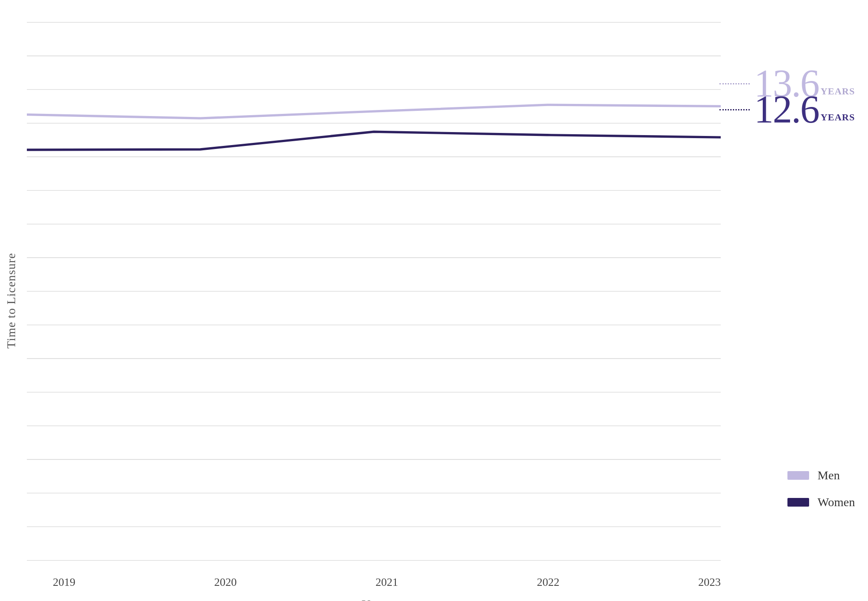  What do you see at coordinates (447, 595) in the screenshot?
I see `x-axis-title: Year` at bounding box center [447, 595].